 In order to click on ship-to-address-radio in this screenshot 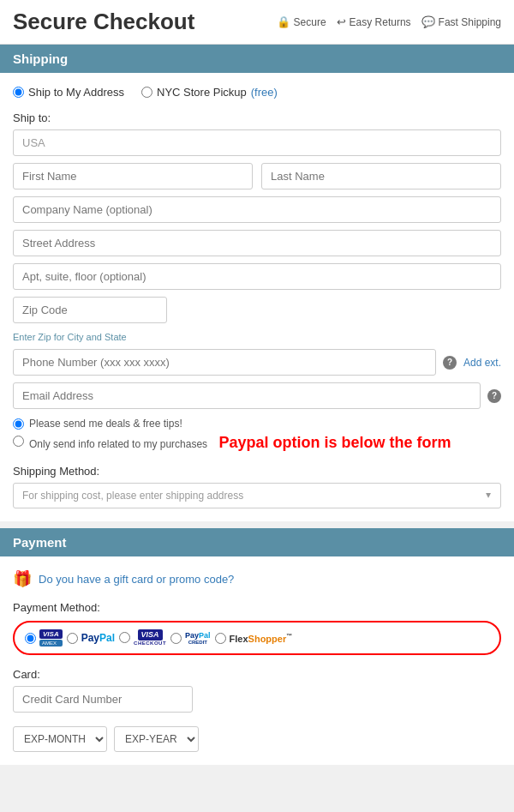, I will do `click(19, 93)`.